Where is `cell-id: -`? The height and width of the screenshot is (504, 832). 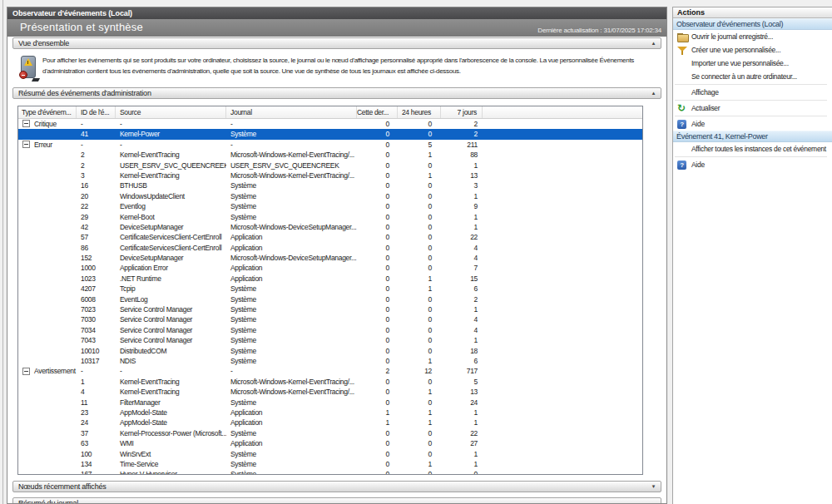
cell-id: - is located at coordinates (97, 371).